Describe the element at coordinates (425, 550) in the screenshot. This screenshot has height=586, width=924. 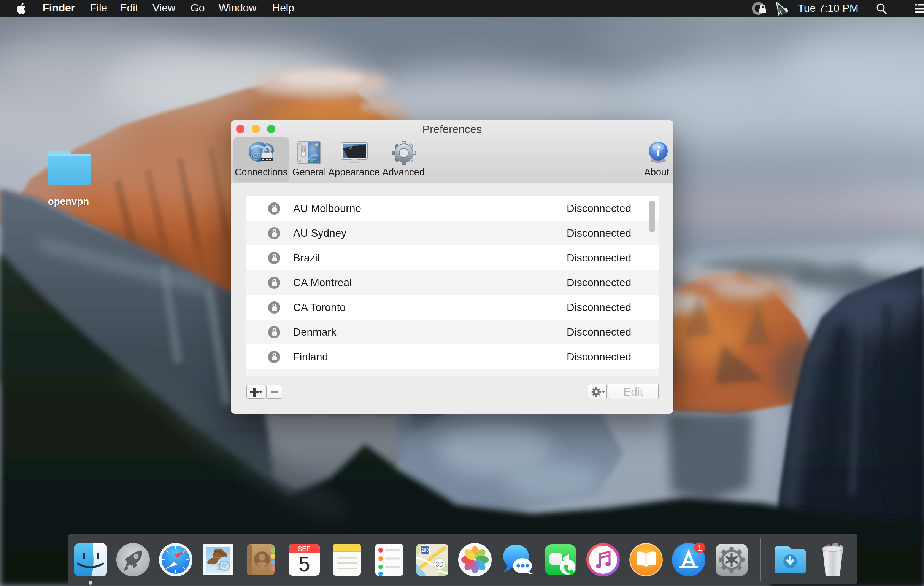
I see `svg-text: 280` at that location.